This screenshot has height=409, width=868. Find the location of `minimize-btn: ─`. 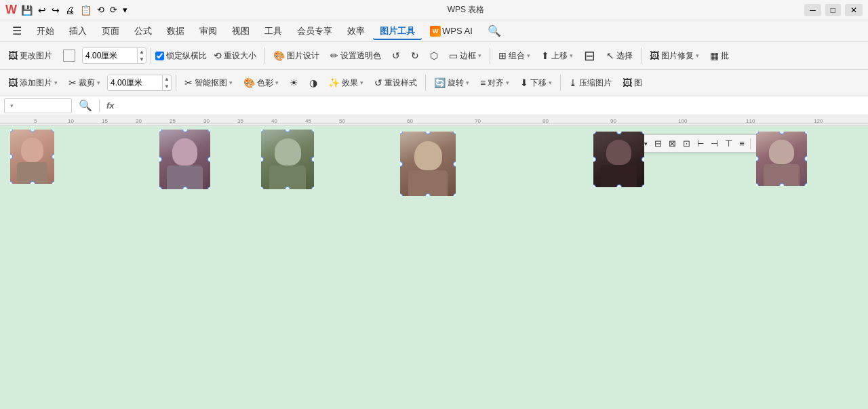

minimize-btn: ─ is located at coordinates (812, 10).